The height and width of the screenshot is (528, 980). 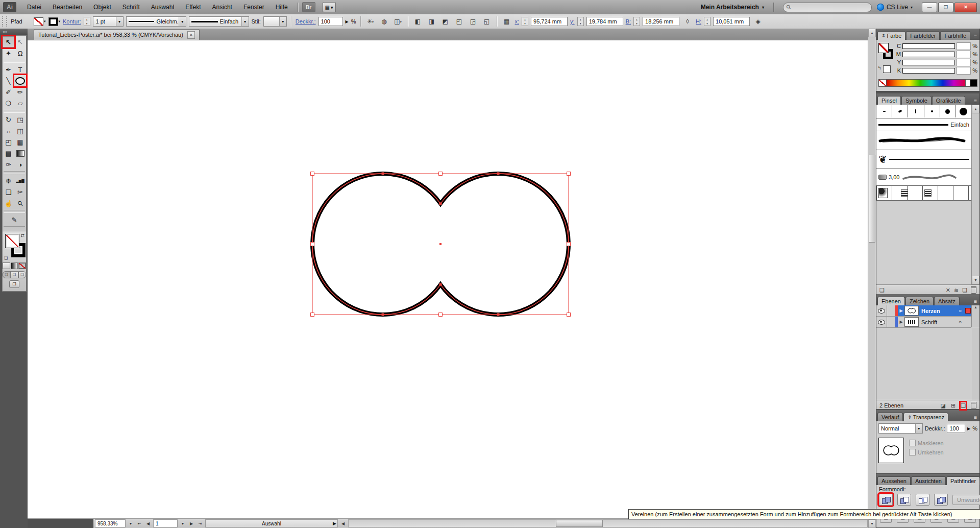 I want to click on magic-wand-tool: ✦, so click(x=8, y=53).